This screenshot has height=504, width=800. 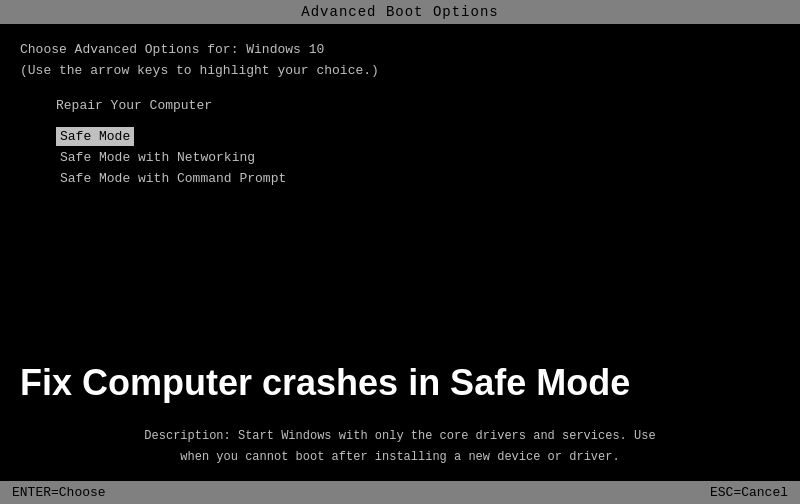 I want to click on big-title-section: Fix Computer crashes in Safe Mode, so click(x=400, y=381).